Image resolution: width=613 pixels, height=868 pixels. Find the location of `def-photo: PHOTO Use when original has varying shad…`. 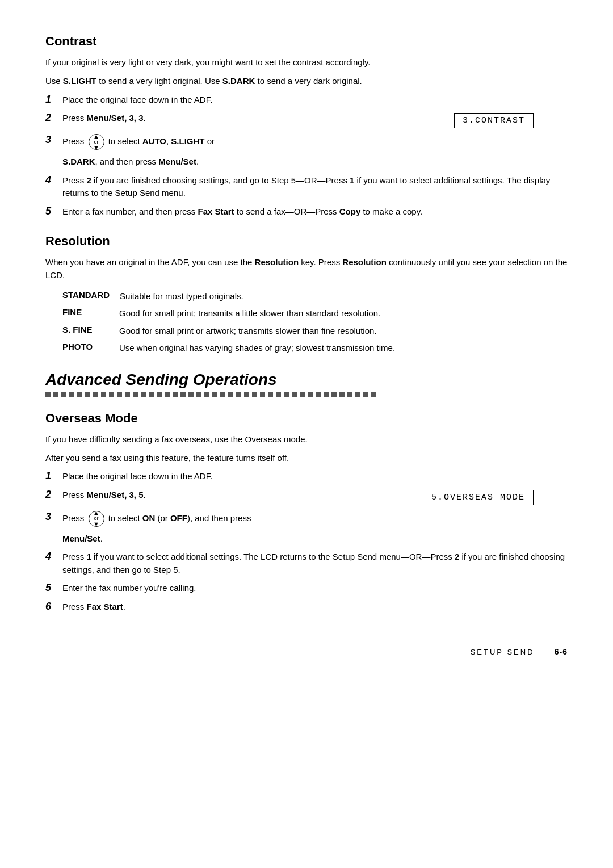

def-photo: PHOTO Use when original has varying shad… is located at coordinates (315, 349).